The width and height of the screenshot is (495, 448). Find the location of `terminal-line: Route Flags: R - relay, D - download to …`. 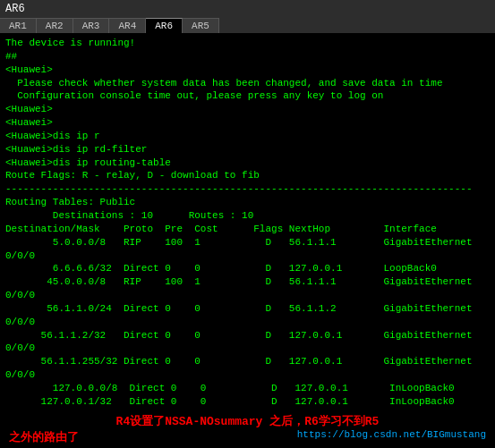

terminal-line: Route Flags: R - relay, D - download to … is located at coordinates (247, 175).